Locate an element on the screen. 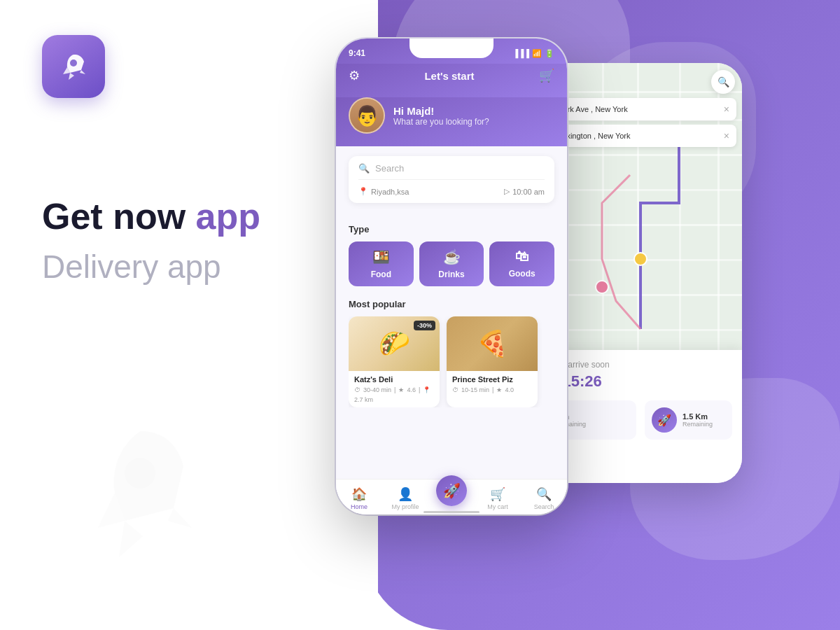  location-row: 📍 Riyadh,ksa is located at coordinates (384, 192).